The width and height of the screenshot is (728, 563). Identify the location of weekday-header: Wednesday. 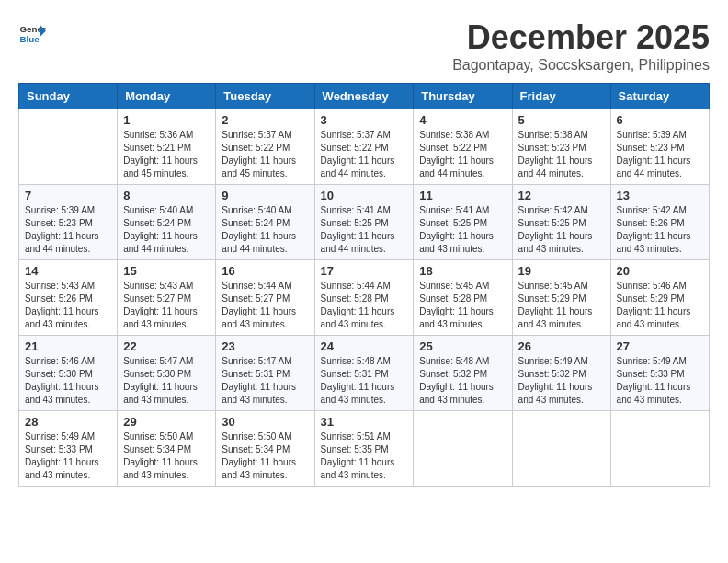
(364, 97).